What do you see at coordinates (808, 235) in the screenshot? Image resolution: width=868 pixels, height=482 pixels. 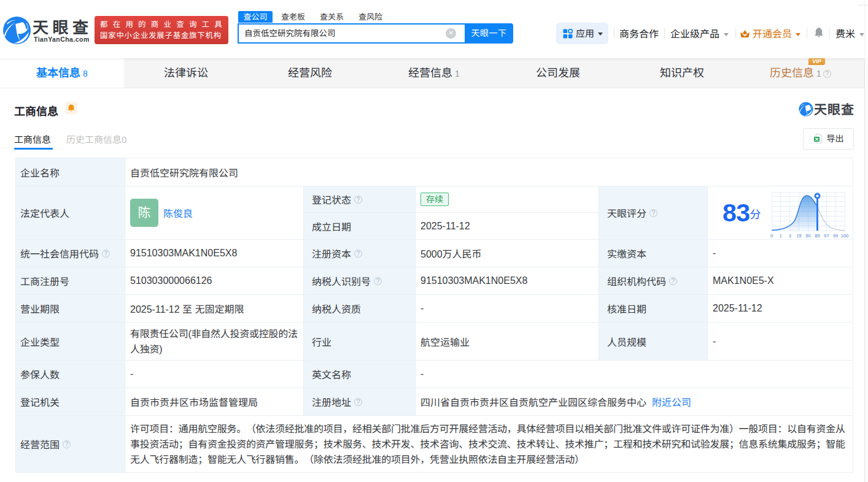 I see `svg-text: 50` at bounding box center [808, 235].